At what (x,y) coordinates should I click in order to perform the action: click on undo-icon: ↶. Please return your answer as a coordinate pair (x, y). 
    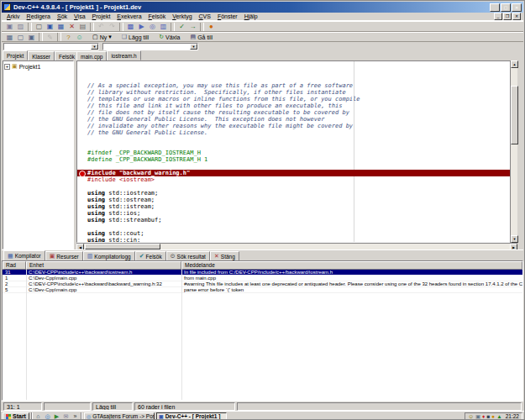
    Looking at the image, I should click on (101, 27).